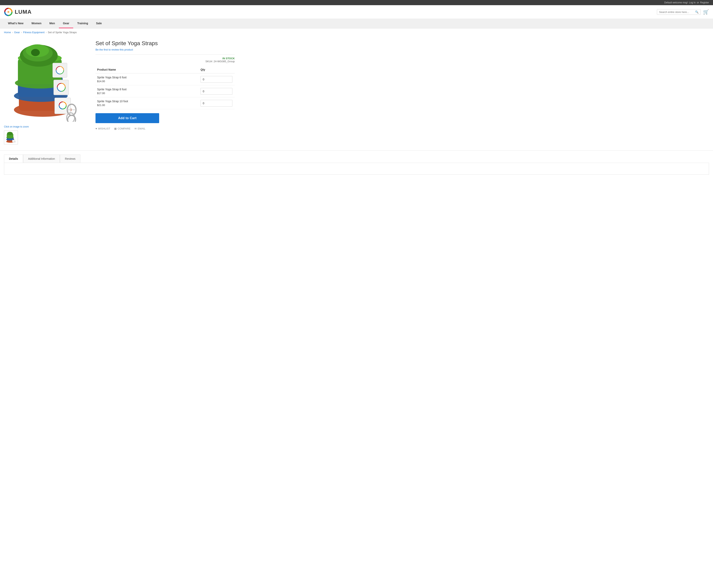 The height and width of the screenshot is (588, 713). Describe the element at coordinates (119, 92) in the screenshot. I see `main-content: Click on image to zoom Set of Sprite Yog…` at that location.